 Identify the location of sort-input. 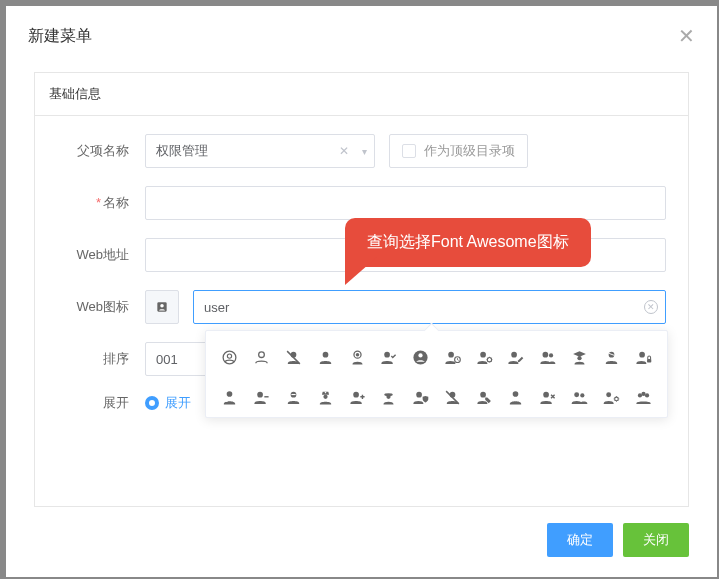
(177, 359).